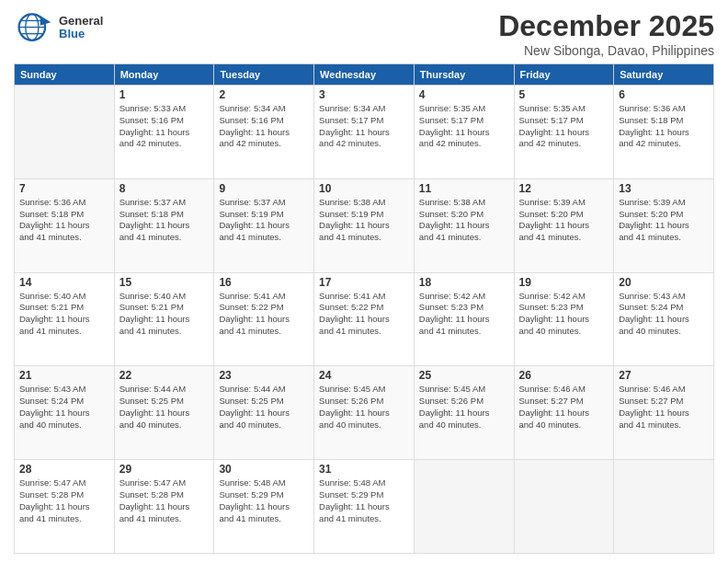  What do you see at coordinates (664, 189) in the screenshot?
I see `day-number: 13` at bounding box center [664, 189].